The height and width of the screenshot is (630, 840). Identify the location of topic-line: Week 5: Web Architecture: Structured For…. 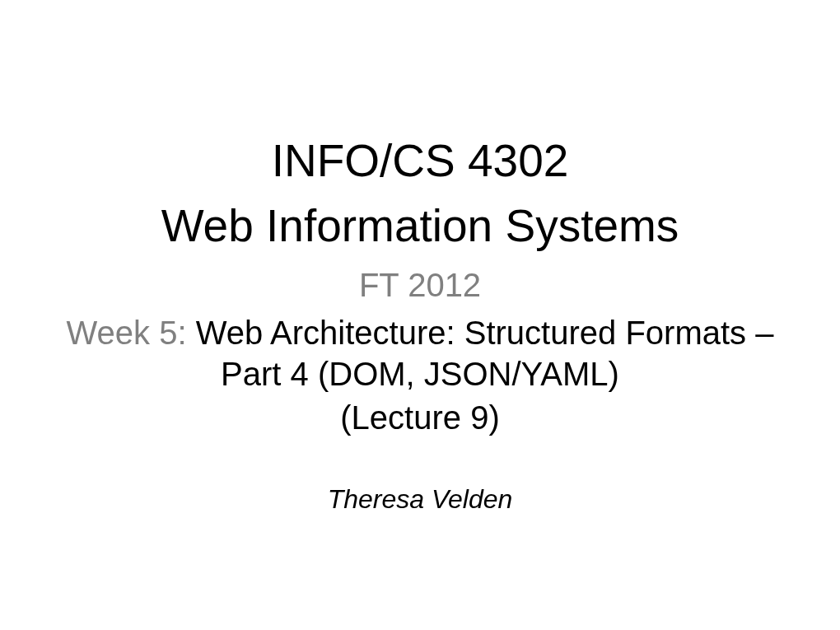
(420, 353).